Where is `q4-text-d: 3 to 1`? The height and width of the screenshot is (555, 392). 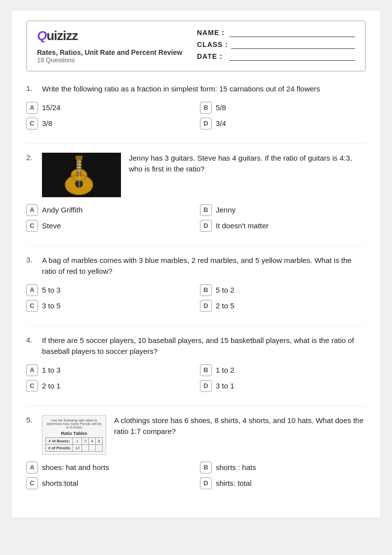
q4-text-d: 3 to 1 is located at coordinates (225, 385).